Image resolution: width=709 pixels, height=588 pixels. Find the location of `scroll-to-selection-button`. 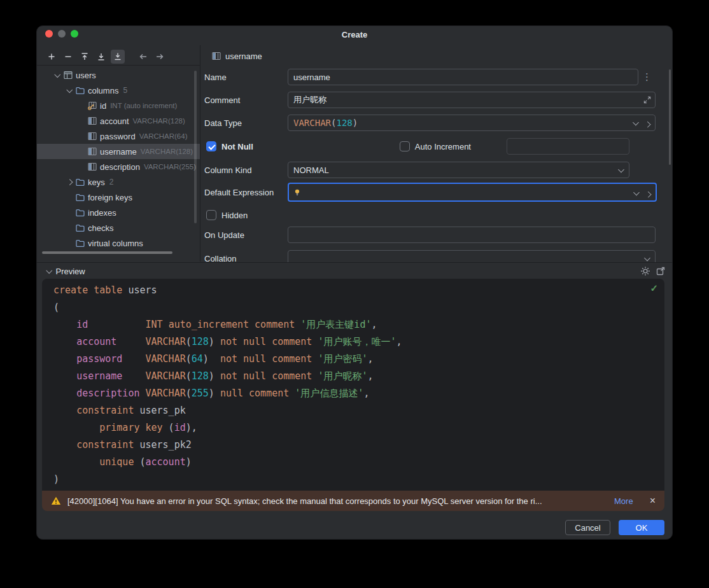

scroll-to-selection-button is located at coordinates (118, 57).